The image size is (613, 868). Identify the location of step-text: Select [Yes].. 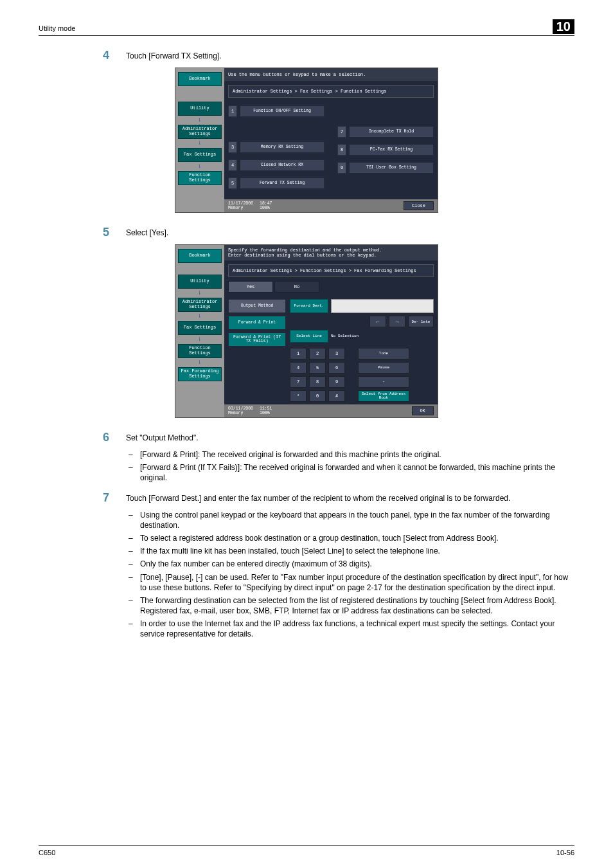
(350, 233).